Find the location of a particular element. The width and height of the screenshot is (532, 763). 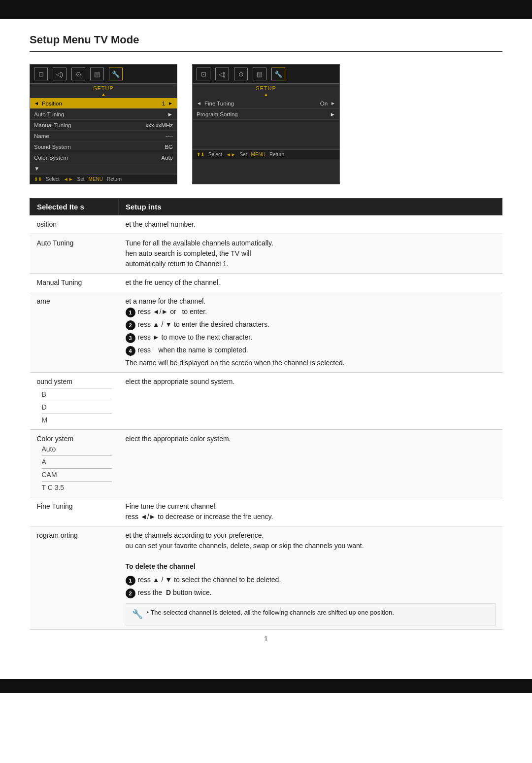

right-bottom-updown: ⬆⬇ is located at coordinates (200, 155).